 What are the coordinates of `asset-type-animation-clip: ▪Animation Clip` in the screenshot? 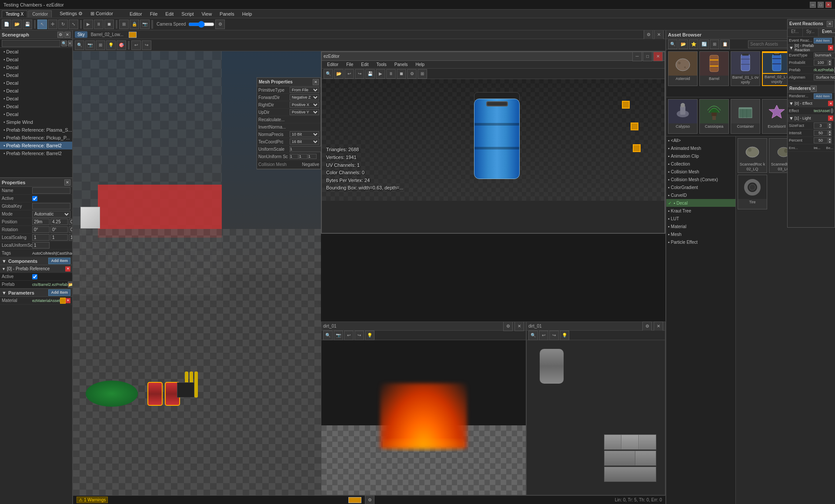 It's located at (701, 156).